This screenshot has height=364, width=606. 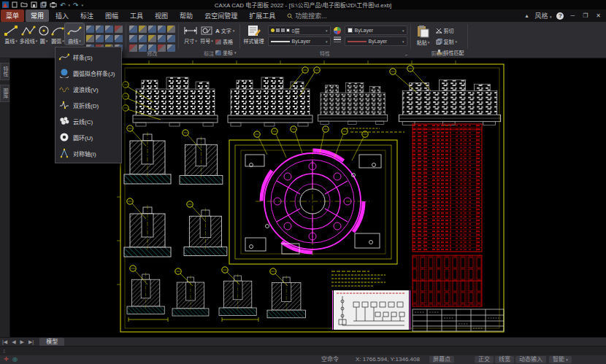 I want to click on text-tool: A文字▾, so click(x=226, y=31).